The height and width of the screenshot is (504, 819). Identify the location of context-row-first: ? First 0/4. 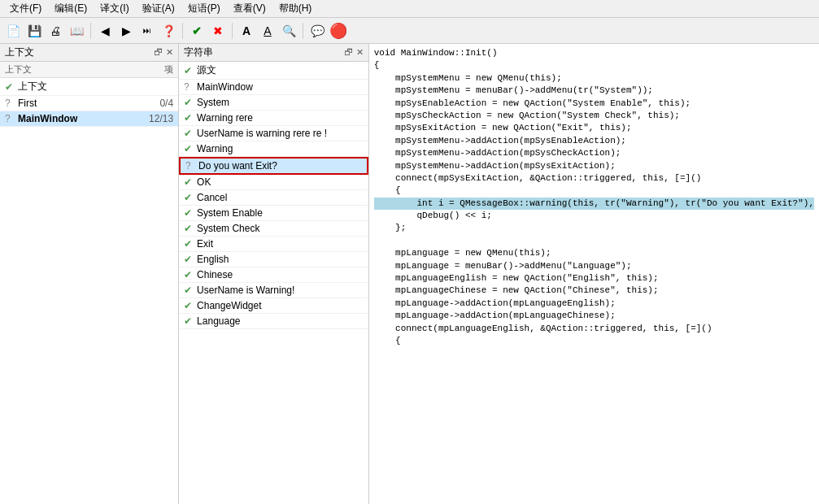
(89, 104).